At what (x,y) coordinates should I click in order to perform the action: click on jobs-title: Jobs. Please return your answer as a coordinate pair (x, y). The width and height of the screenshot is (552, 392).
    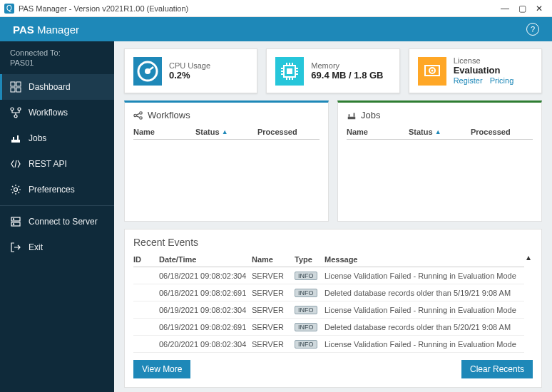
    Looking at the image, I should click on (371, 115).